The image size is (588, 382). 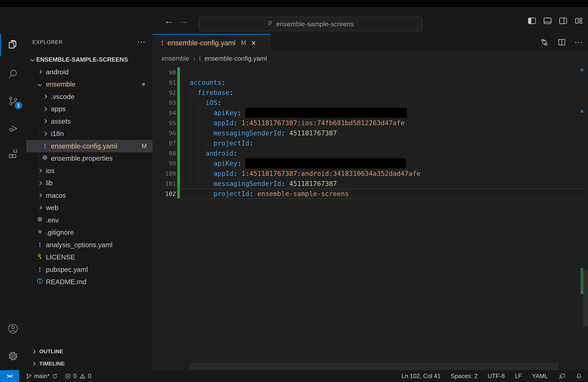 What do you see at coordinates (164, 103) in the screenshot?
I see `line-number: 93` at bounding box center [164, 103].